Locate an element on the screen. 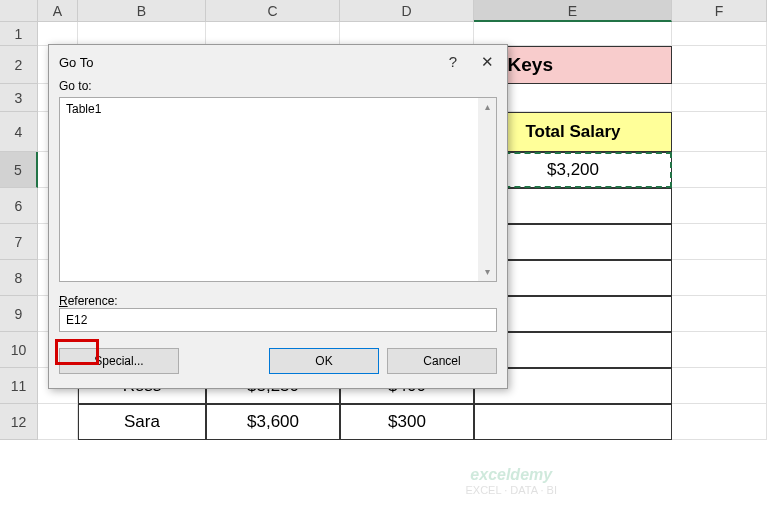 Image resolution: width=767 pixels, height=516 pixels. watermark: exceldemy EXCEL · DATA · BI is located at coordinates (512, 481).